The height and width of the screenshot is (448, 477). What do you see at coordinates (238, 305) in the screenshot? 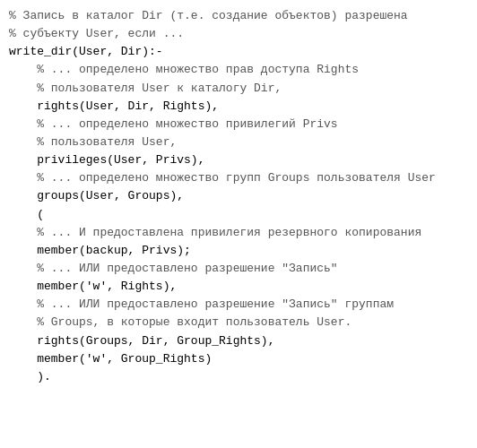
I see `code-line-16: % ... ИЛИ предоставлено разрешение "Запи…` at bounding box center [238, 305].